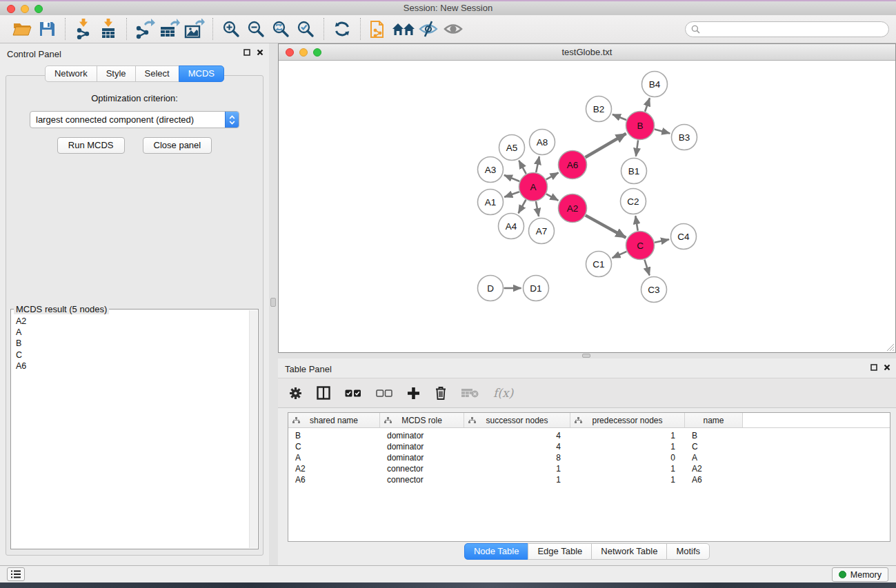  What do you see at coordinates (137, 332) in the screenshot?
I see `list-item: A` at bounding box center [137, 332].